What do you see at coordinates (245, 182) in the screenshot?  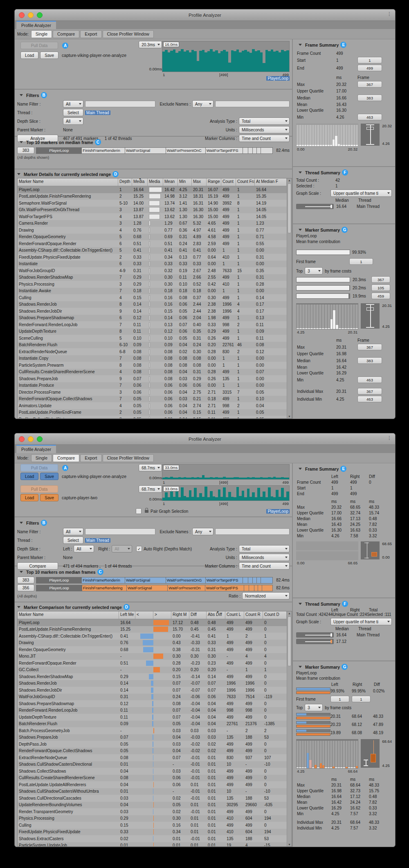 I see `column-header: Count Fra` at bounding box center [245, 182].